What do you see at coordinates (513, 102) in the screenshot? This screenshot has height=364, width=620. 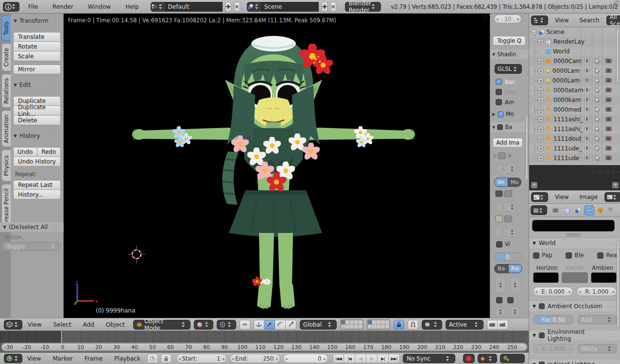 I see `shading-check-am: Am` at bounding box center [513, 102].